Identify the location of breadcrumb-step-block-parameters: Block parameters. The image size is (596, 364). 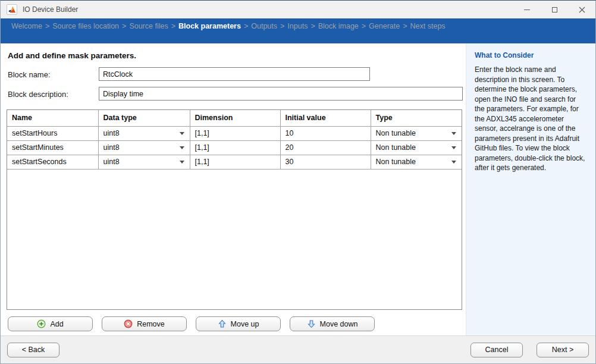
(209, 26).